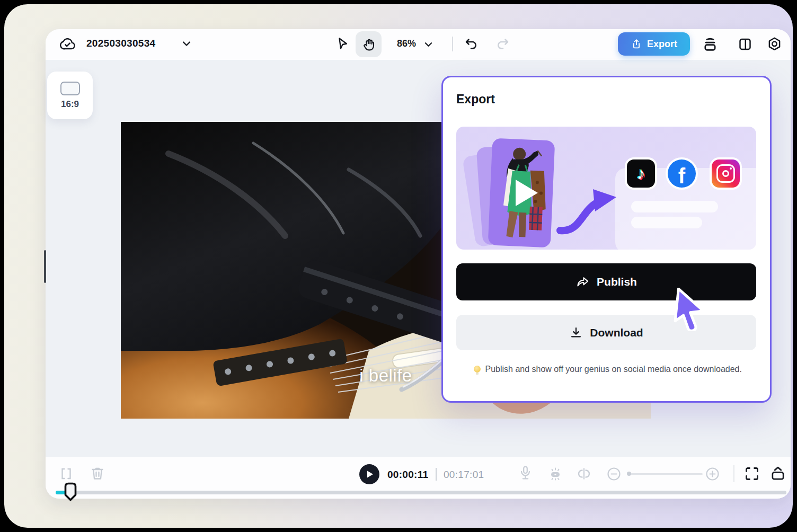 The width and height of the screenshot is (797, 532). Describe the element at coordinates (476, 100) in the screenshot. I see `export-dialog-title: Export` at that location.